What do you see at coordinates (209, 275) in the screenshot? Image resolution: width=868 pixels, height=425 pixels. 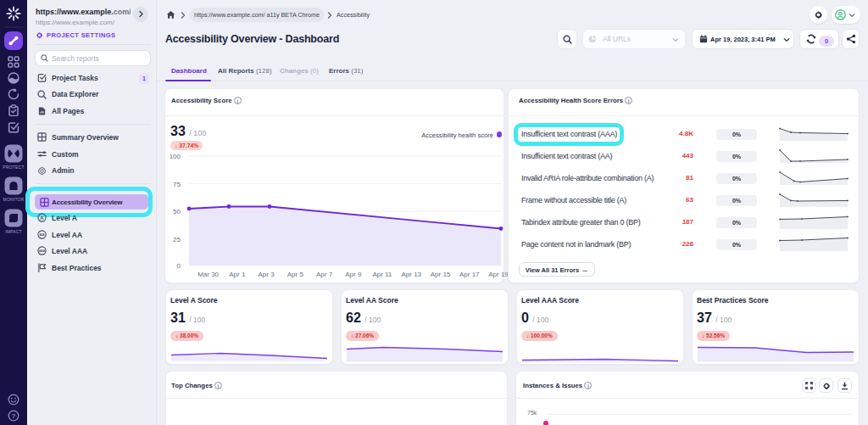 I see `svg-text: Mar 30` at bounding box center [209, 275].